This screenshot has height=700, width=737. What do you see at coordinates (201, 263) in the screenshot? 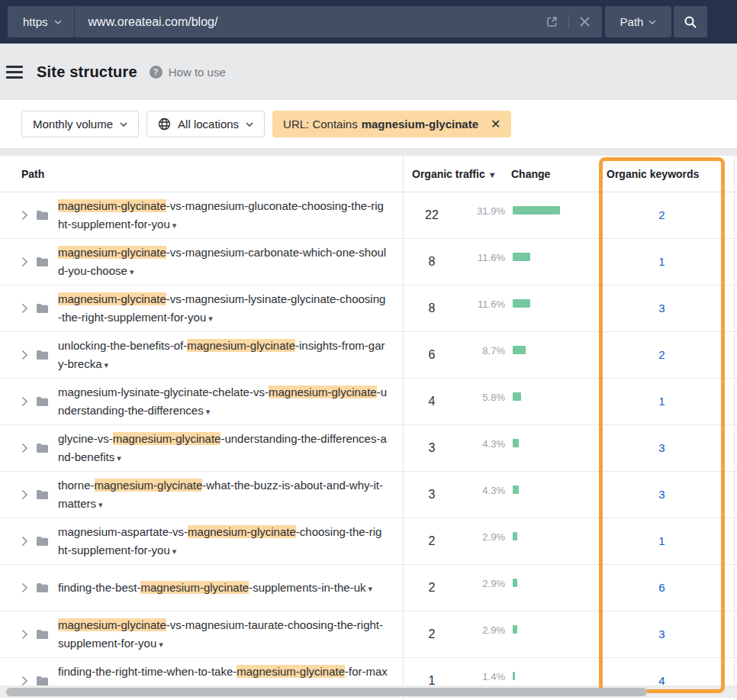
I see `path-cell: magnesium-glycinate-vs-magnesium-carbona…` at bounding box center [201, 263].